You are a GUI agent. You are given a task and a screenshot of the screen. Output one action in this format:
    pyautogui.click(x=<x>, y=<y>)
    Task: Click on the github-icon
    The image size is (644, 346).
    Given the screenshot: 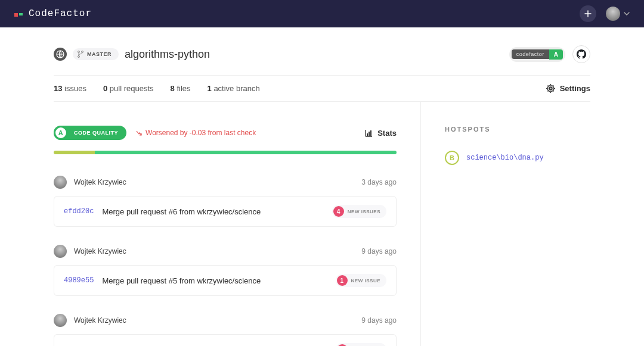 What is the action you would take?
    pyautogui.click(x=581, y=54)
    